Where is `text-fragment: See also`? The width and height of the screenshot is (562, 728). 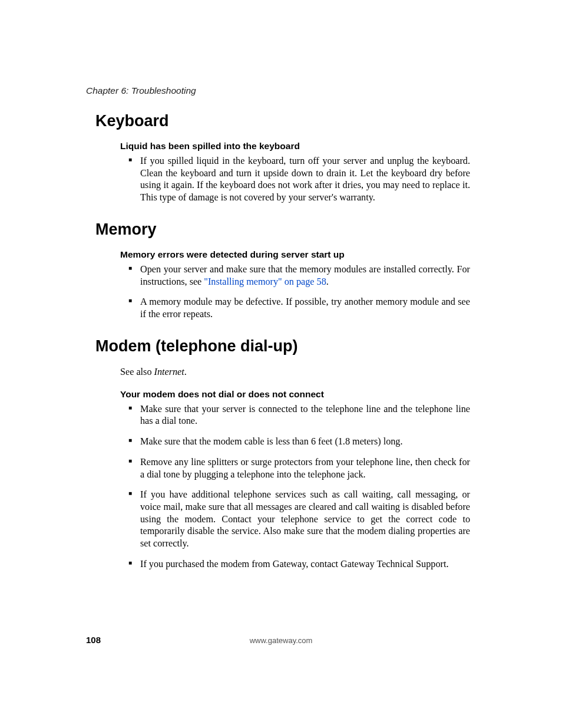
text-fragment: See also is located at coordinates (137, 372).